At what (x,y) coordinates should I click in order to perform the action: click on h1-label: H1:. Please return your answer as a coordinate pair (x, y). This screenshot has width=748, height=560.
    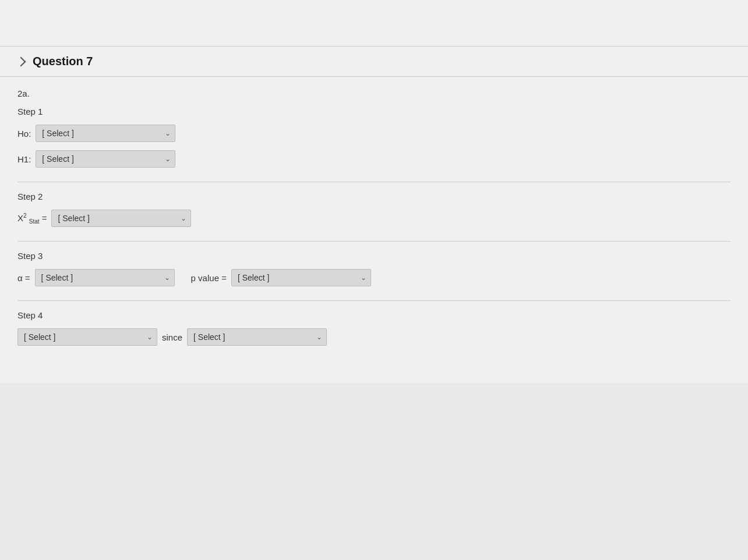
    Looking at the image, I should click on (24, 160).